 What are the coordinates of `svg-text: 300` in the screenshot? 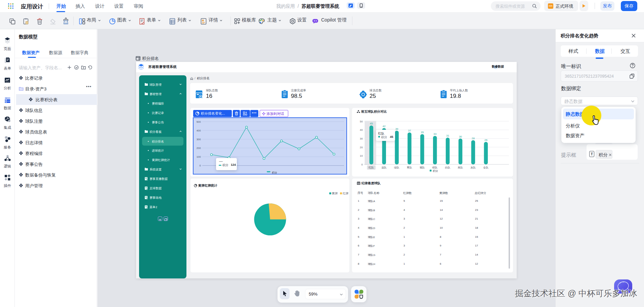 It's located at (199, 139).